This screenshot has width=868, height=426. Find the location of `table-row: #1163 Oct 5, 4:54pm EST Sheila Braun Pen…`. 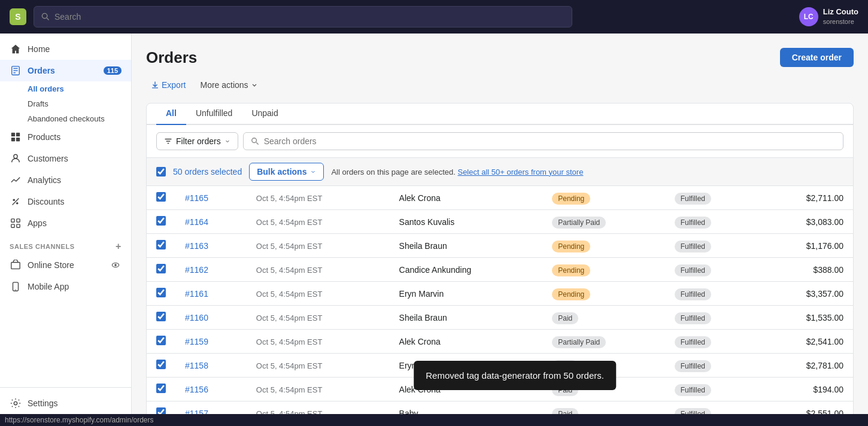

table-row: #1163 Oct 5, 4:54pm EST Sheila Braun Pen… is located at coordinates (500, 246).